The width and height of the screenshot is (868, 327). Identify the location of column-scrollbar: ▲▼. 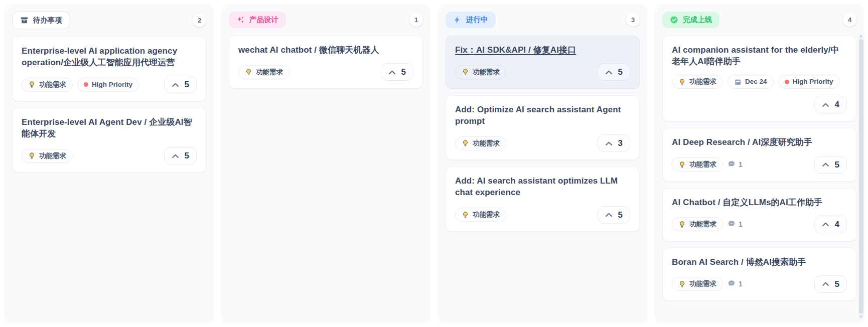
(861, 177).